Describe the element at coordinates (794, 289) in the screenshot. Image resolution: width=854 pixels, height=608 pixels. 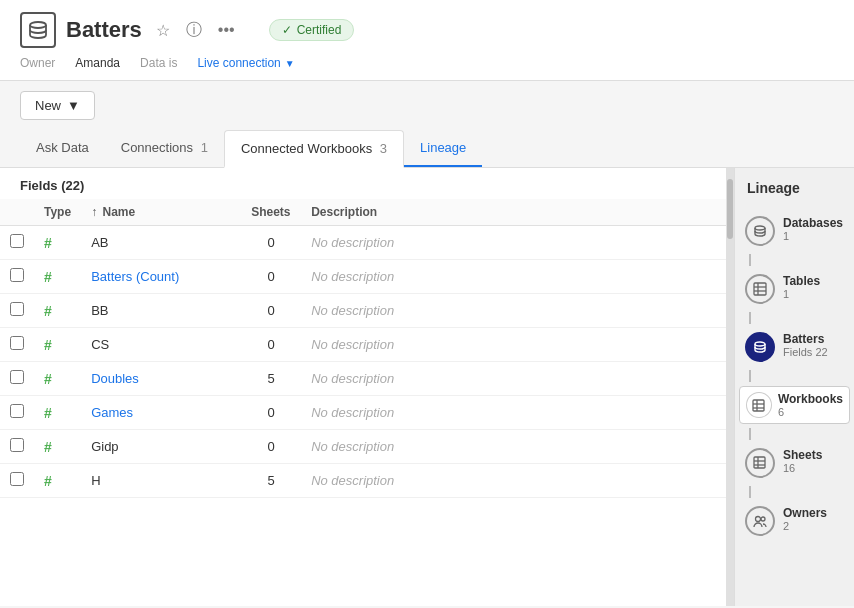
I see `lineage-item-tables: Tables 1` at that location.